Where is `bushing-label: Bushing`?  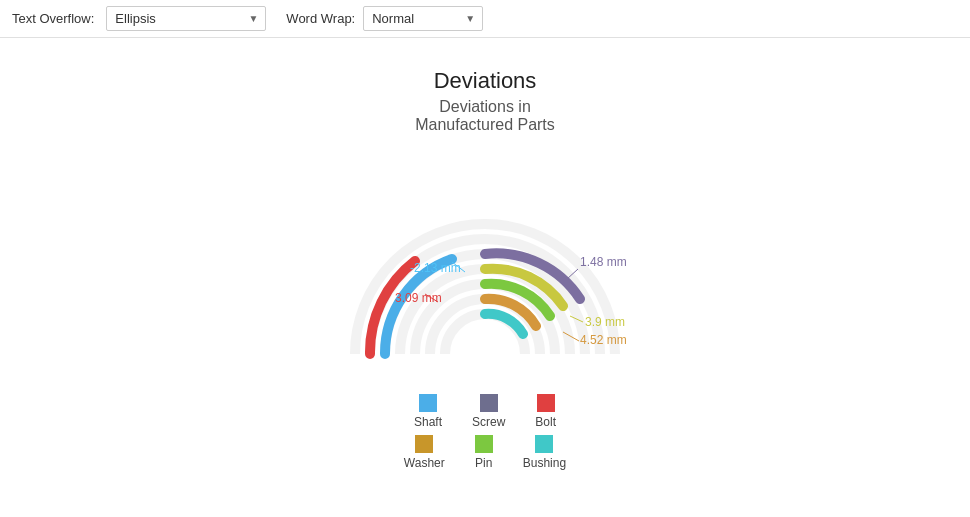 bushing-label: Bushing is located at coordinates (544, 463).